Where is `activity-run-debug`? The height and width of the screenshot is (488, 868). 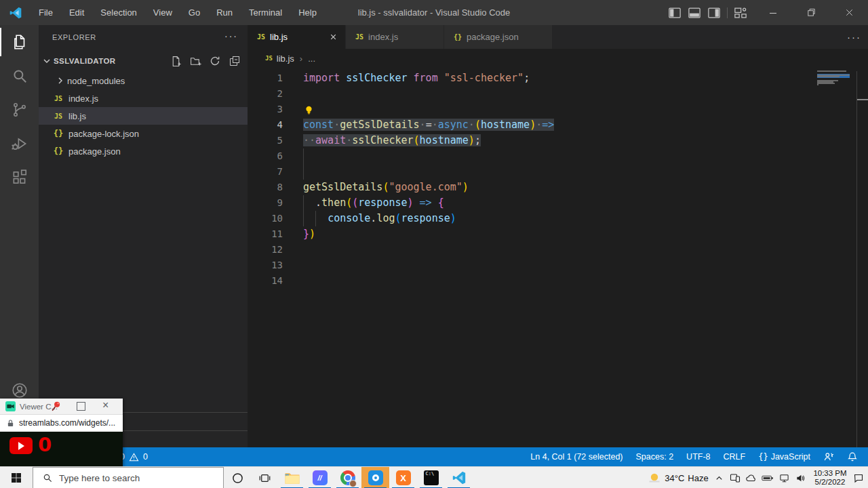
activity-run-debug is located at coordinates (19, 144).